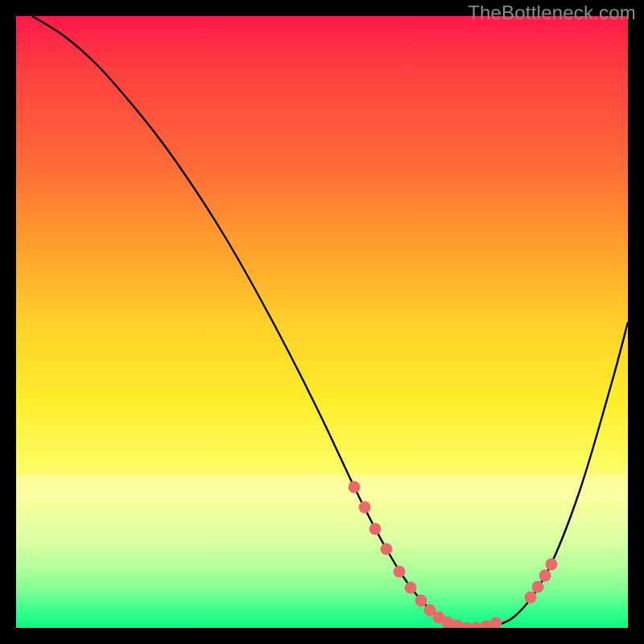 This screenshot has width=644, height=644. I want to click on watermark-text: TheBottleneck.com, so click(552, 13).